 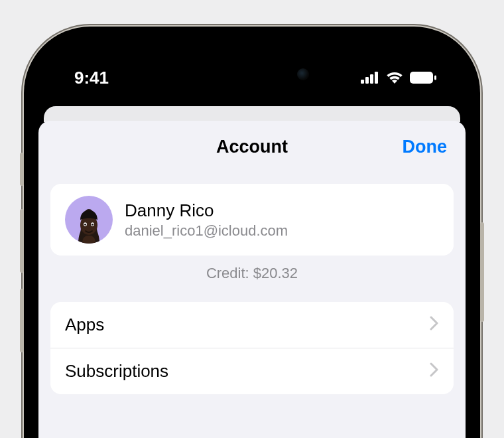 What do you see at coordinates (252, 153) in the screenshot?
I see `nav-bar: Account Done` at bounding box center [252, 153].